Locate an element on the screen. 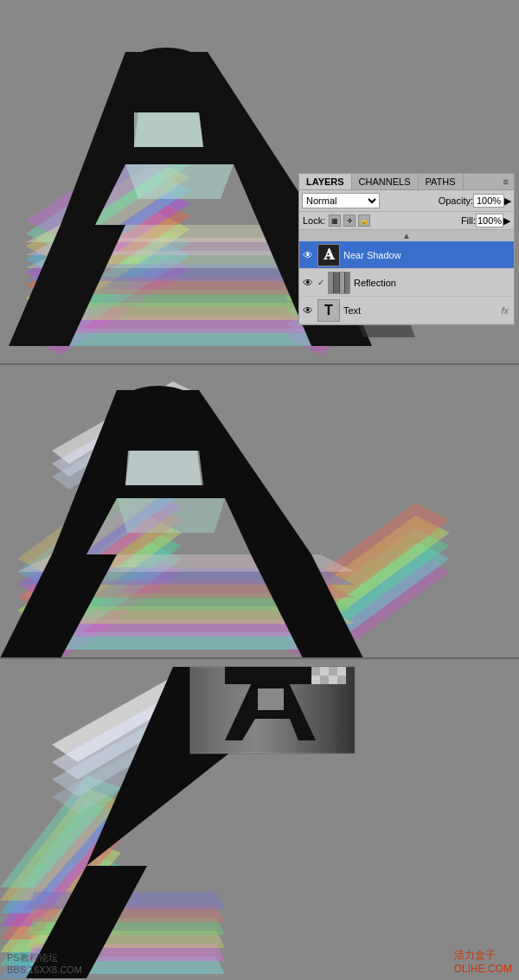 The height and width of the screenshot is (980, 519). layers-tabs: LAYERS CHANNELS PATHS ≡ is located at coordinates (407, 182).